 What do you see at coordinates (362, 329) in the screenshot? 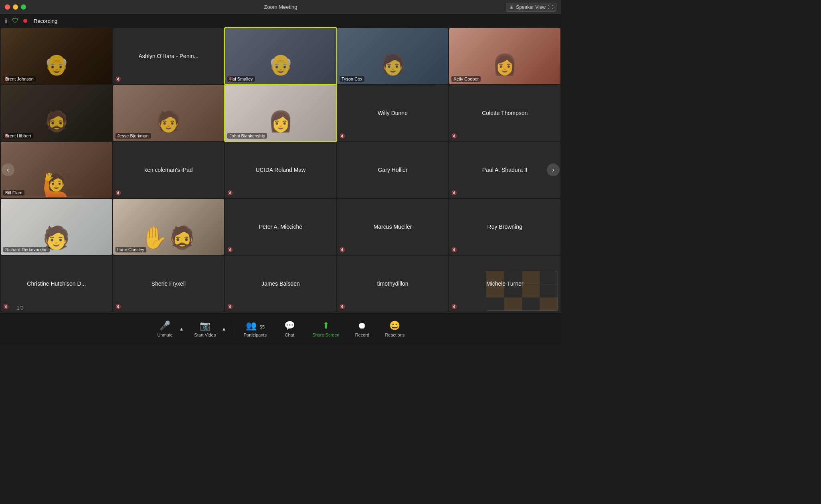
I see `record-button: ⏺ Record` at bounding box center [362, 329].